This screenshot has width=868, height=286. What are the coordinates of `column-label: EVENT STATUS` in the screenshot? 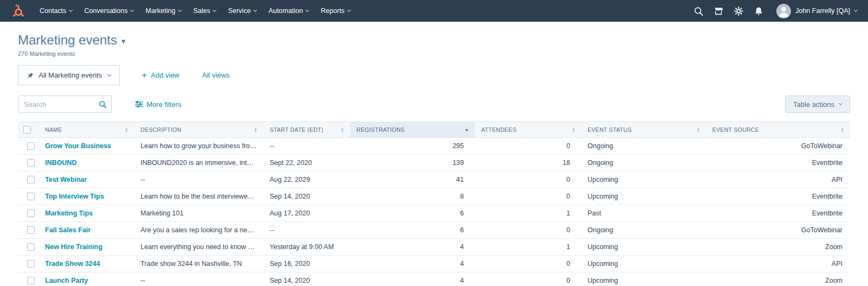 It's located at (610, 130).